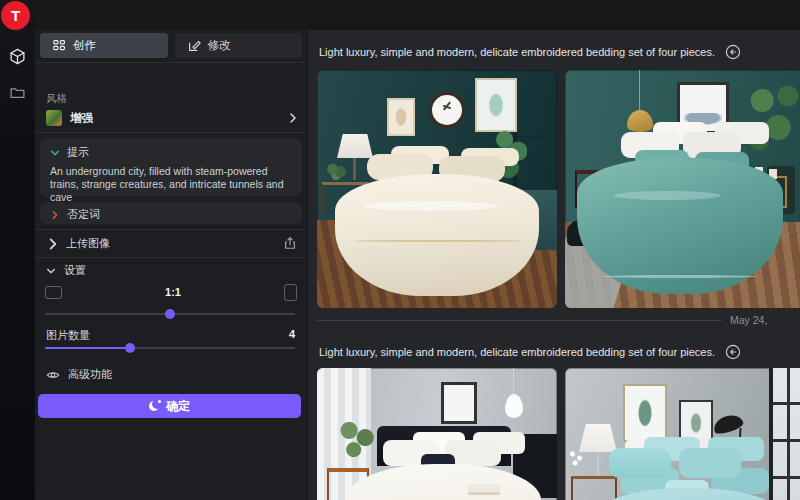  Describe the element at coordinates (130, 348) in the screenshot. I see `count-slider-thumb` at that location.